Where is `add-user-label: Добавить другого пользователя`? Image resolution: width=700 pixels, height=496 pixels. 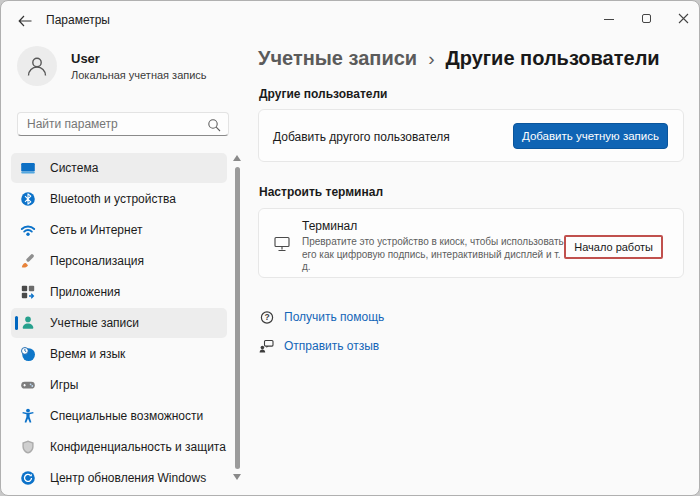 add-user-label: Добавить другого пользователя is located at coordinates (362, 137).